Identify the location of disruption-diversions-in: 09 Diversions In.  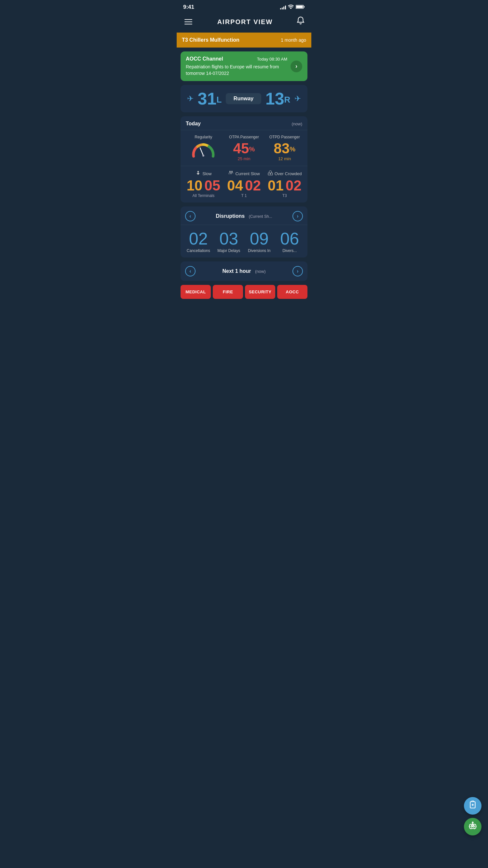
(259, 242).